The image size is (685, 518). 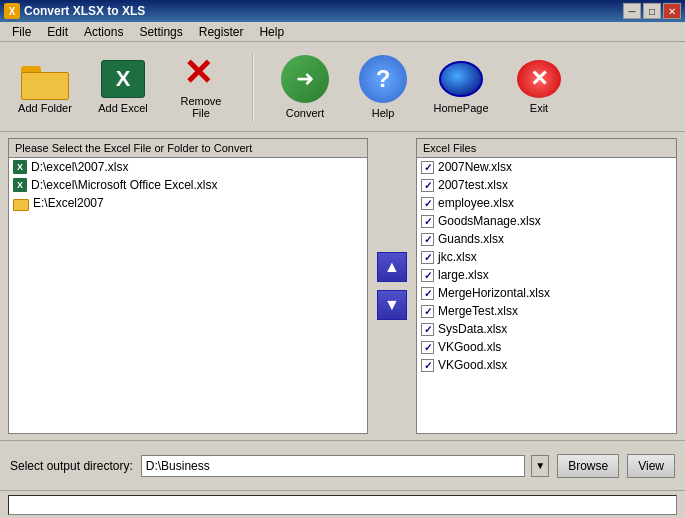 What do you see at coordinates (461, 79) in the screenshot?
I see `ie-icon` at bounding box center [461, 79].